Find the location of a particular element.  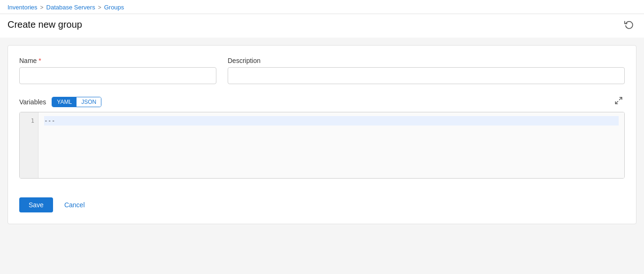

page-title: Create new group is located at coordinates (45, 24).